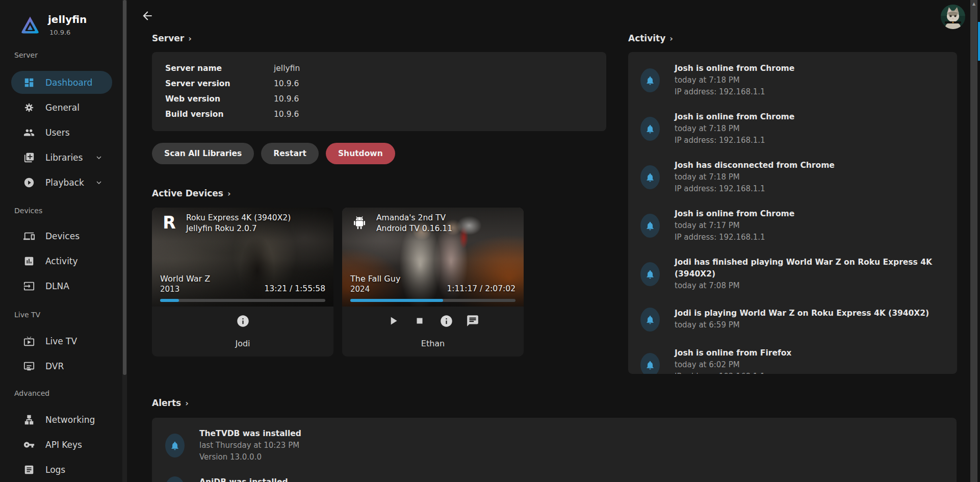 The height and width of the screenshot is (482, 980). Describe the element at coordinates (185, 278) in the screenshot. I see `media-title: World War Z` at that location.